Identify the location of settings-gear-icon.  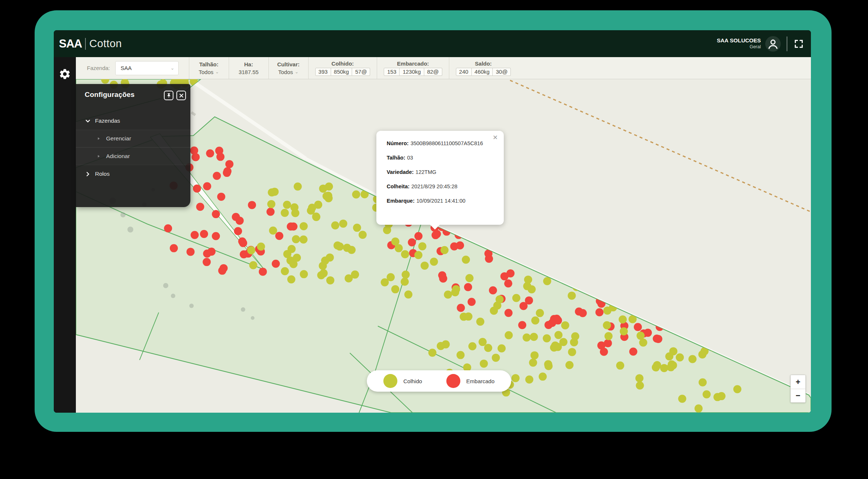
(65, 74).